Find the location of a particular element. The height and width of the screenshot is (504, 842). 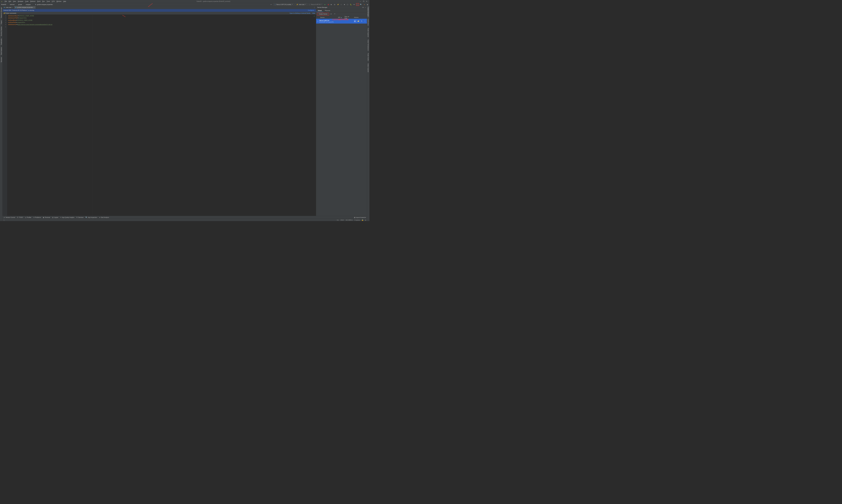

tool-running-devices: Running Devices is located at coordinates (1, 31).